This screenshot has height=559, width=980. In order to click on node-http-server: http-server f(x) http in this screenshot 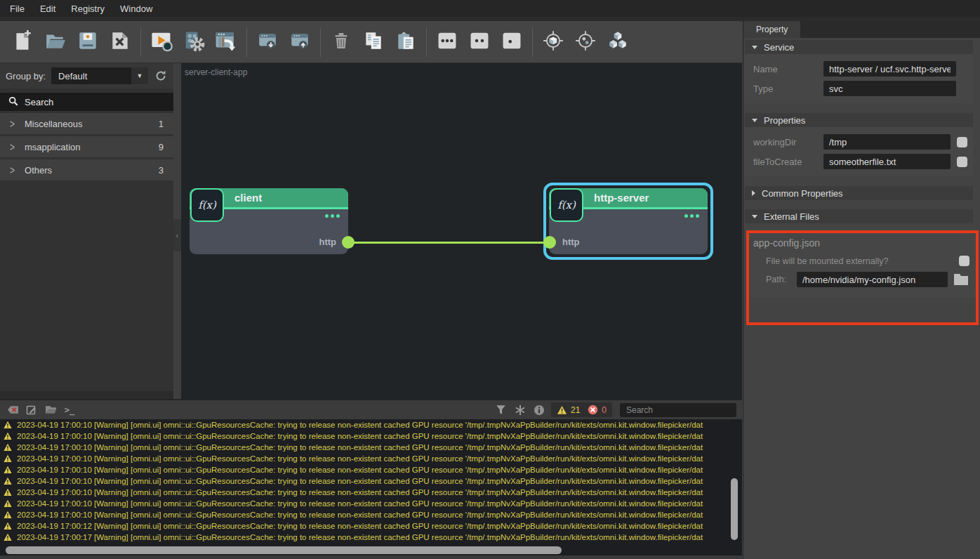, I will do `click(628, 221)`.